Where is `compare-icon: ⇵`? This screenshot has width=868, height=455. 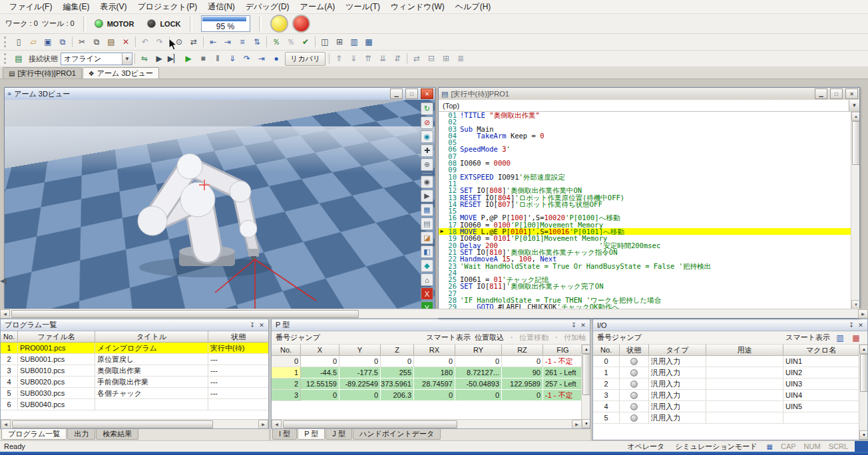
compare-icon: ⇵ is located at coordinates (397, 59).